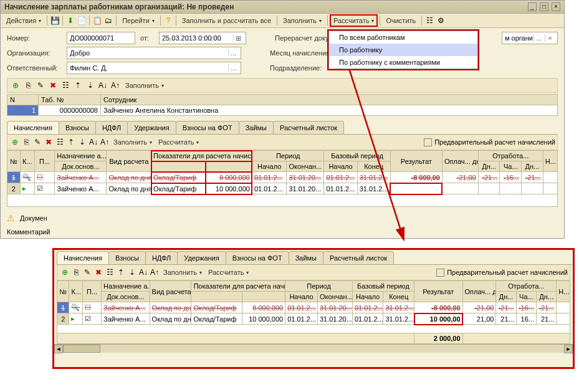  Describe the element at coordinates (441, 21) in the screenshot. I see `settings-icon: ⚙` at that location.